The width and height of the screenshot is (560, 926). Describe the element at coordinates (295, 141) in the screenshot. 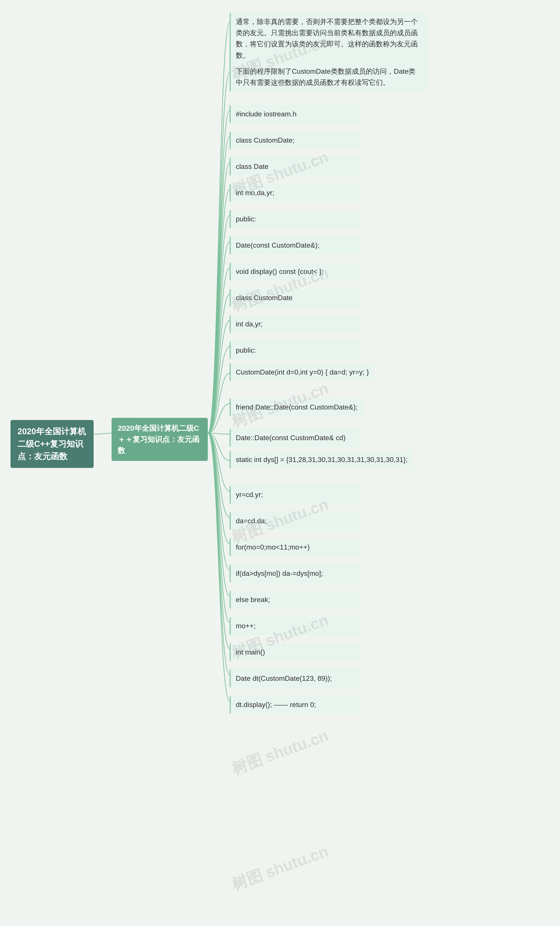

I see `level2-node-n4: class CustomDate;` at that location.